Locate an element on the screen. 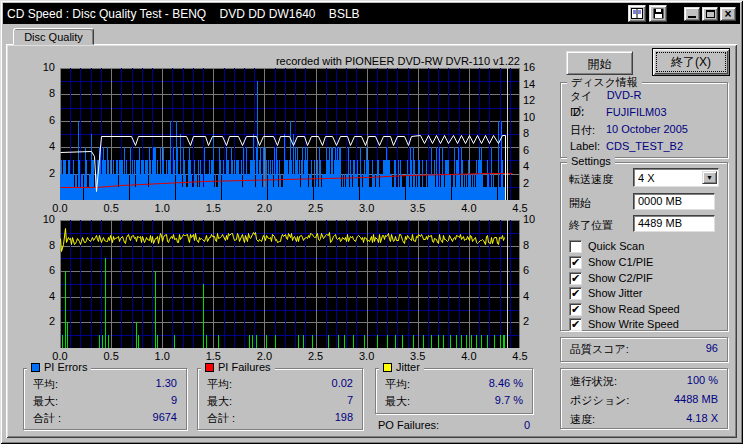 The image size is (743, 444). minimize-icon is located at coordinates (692, 17).